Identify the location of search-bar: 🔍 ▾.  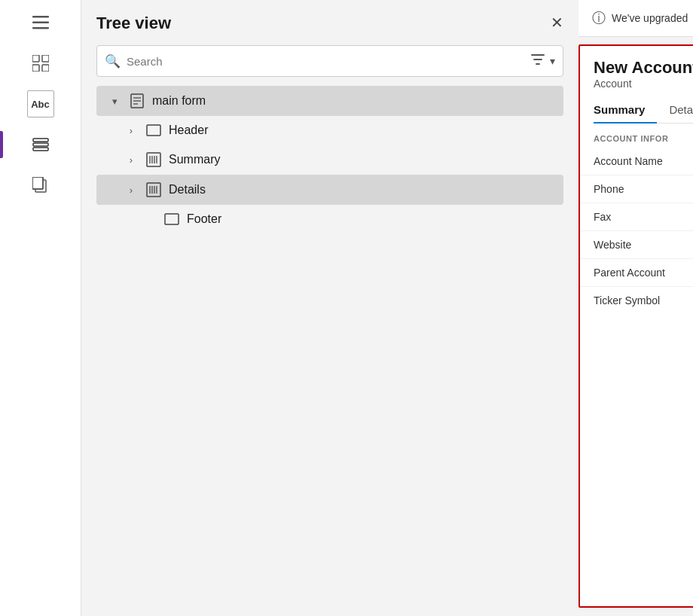
(330, 61).